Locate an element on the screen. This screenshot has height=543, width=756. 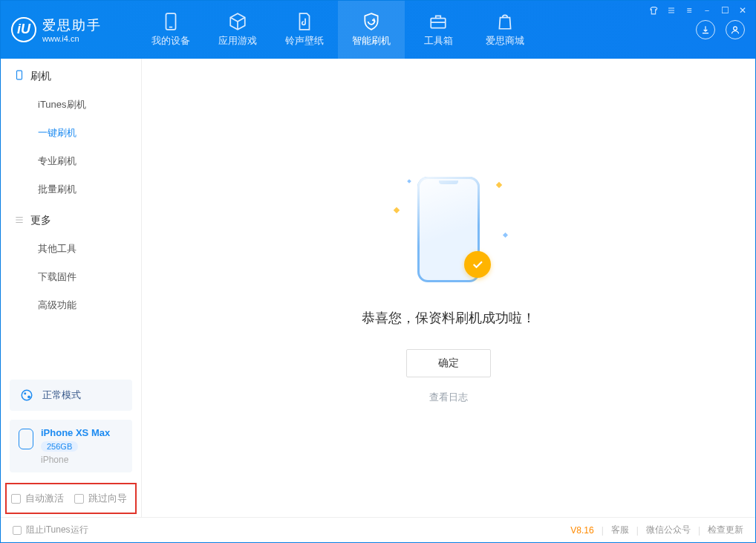
phone-icon is located at coordinates (171, 22).